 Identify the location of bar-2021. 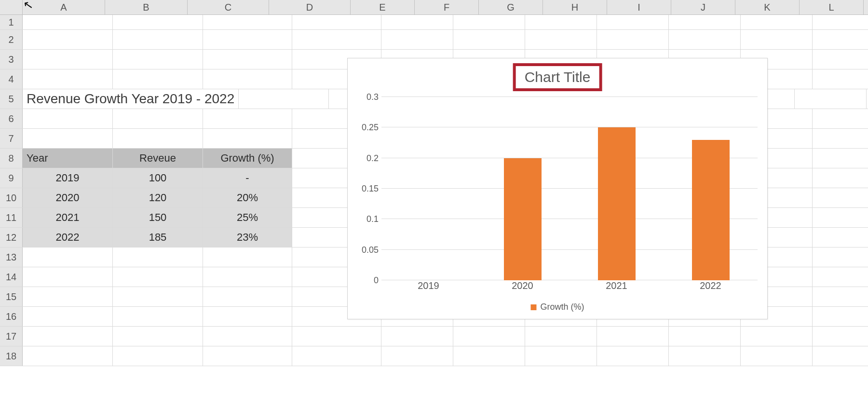
(617, 204).